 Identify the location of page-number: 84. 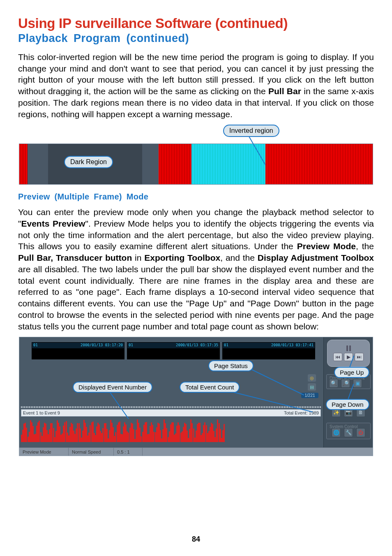
(196, 540).